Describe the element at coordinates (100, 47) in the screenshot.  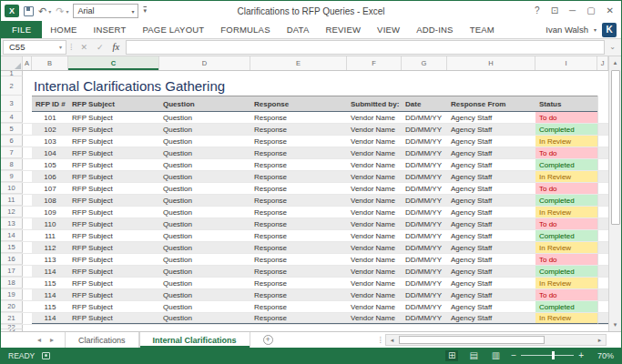
I see `enter-icon: ✓` at that location.